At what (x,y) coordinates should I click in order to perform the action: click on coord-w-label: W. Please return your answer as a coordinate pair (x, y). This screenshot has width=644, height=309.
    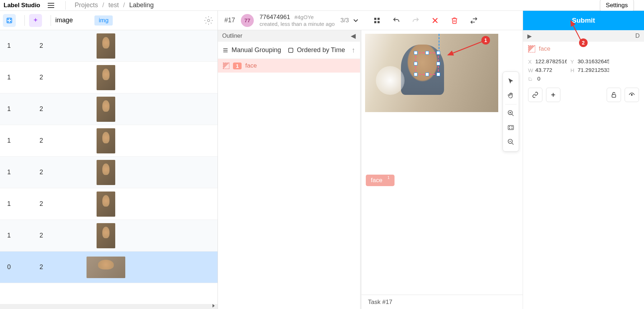
    Looking at the image, I should click on (532, 70).